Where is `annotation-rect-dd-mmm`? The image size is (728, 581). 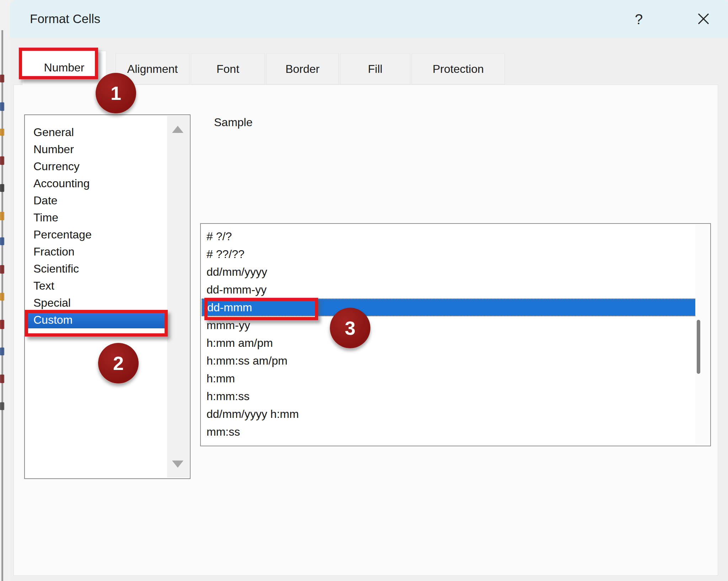 annotation-rect-dd-mmm is located at coordinates (261, 309).